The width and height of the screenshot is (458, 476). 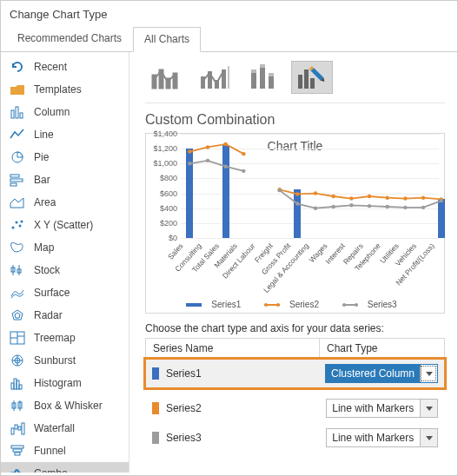 What do you see at coordinates (156, 438) in the screenshot?
I see `series3-swatch-icon` at bounding box center [156, 438].